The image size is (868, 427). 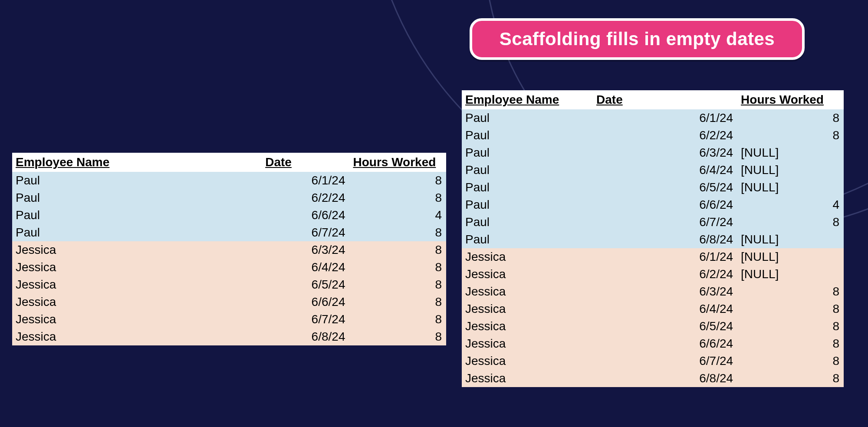 I want to click on cell-date: 6/3/24, so click(x=306, y=250).